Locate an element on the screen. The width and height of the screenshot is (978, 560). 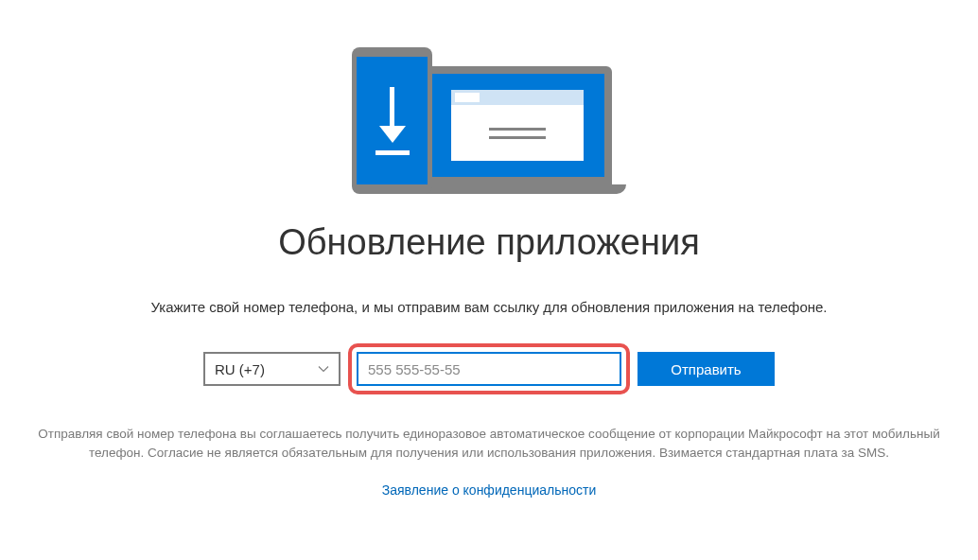
privacy-statement-link: Заявление о конфиденциальности is located at coordinates (489, 490).